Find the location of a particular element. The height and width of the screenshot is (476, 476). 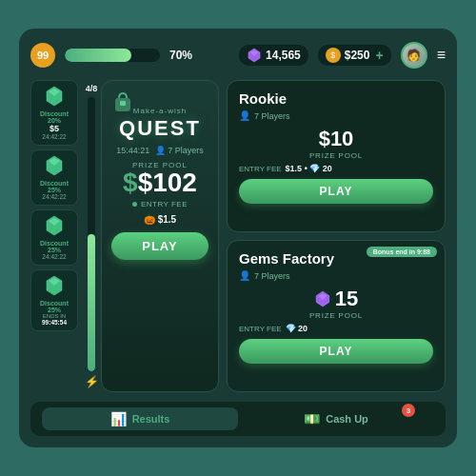

bag-icon is located at coordinates (123, 102).